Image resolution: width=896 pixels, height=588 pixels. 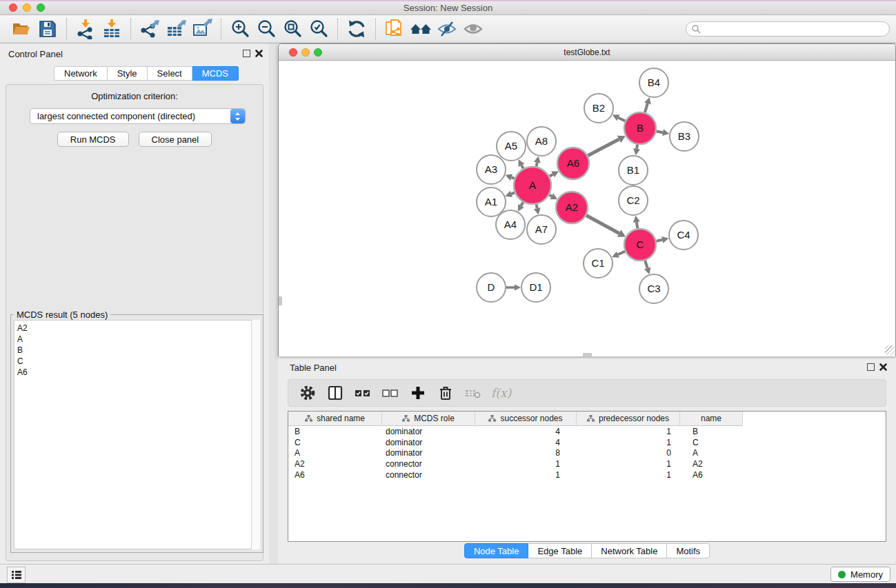 I want to click on tab-select: Select, so click(x=170, y=73).